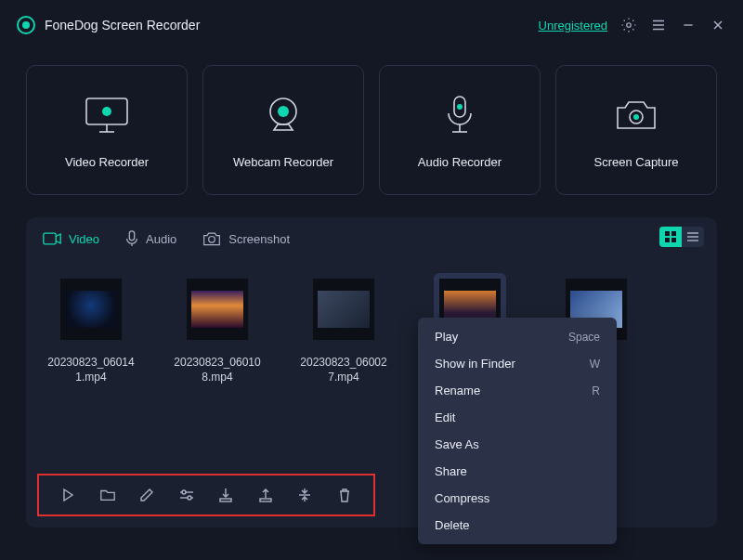 The width and height of the screenshot is (743, 560). Describe the element at coordinates (187, 495) in the screenshot. I see `settings-sliders-button` at that location.